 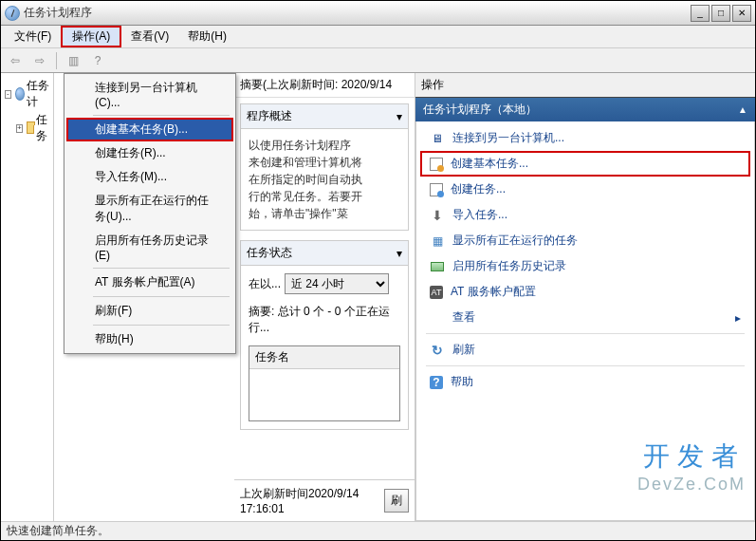 I want to click on toolbar-separator, so click(x=57, y=61).